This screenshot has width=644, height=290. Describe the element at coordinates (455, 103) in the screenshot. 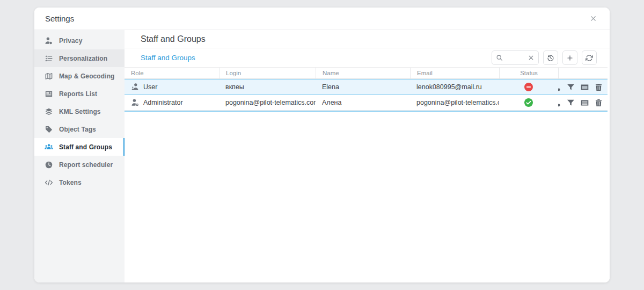

I see `email-cell: pogonina@pilot-telematics.com` at that location.